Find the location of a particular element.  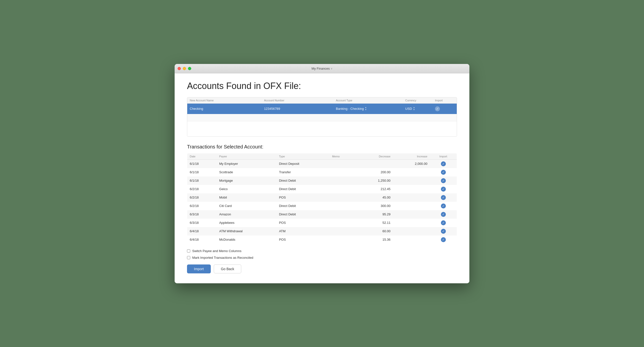

th-memo: Memo is located at coordinates (343, 156).